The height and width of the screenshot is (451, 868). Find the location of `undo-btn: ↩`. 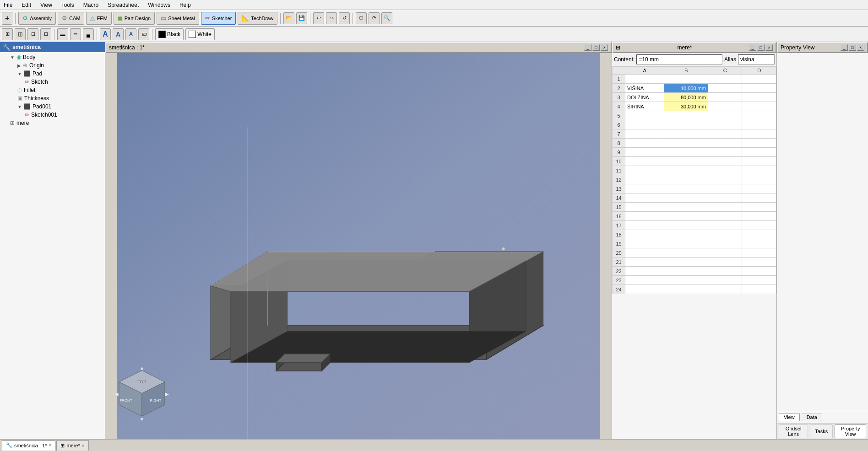

undo-btn: ↩ is located at coordinates (319, 18).